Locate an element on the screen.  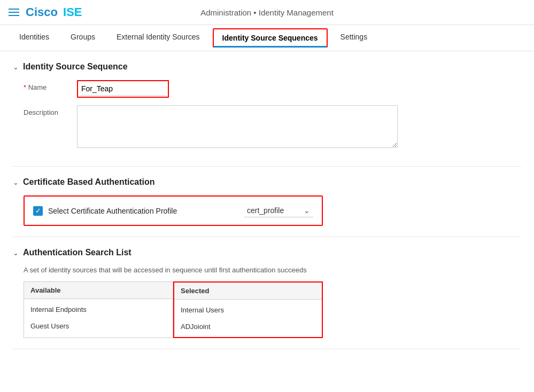
brand: Cisco ISE is located at coordinates (54, 12).